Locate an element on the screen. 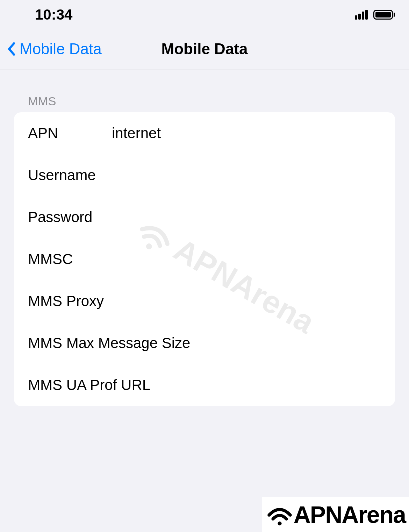  password-label: Password is located at coordinates (70, 217).